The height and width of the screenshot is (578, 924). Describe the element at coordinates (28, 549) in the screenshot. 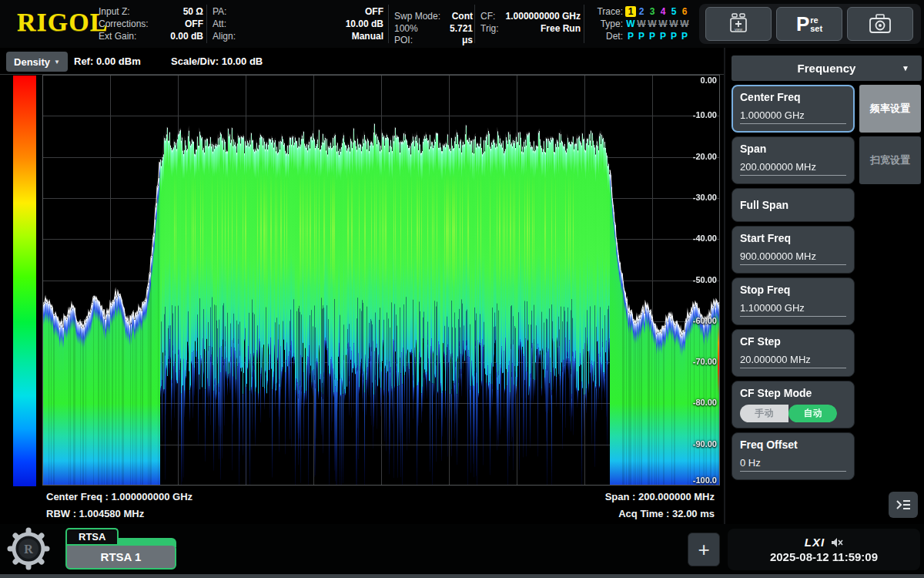

I see `svg-text: R` at that location.